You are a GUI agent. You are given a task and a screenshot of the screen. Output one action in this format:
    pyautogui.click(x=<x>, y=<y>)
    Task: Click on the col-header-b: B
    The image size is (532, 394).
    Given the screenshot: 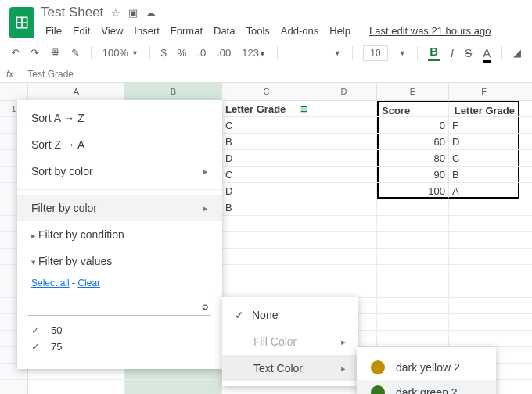 What is the action you would take?
    pyautogui.click(x=174, y=91)
    